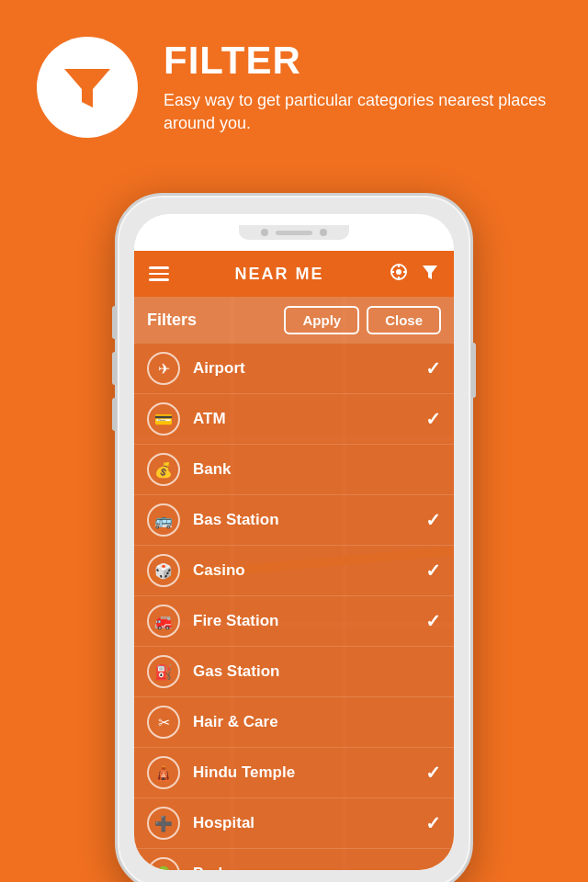 Image resolution: width=588 pixels, height=882 pixels. Describe the element at coordinates (317, 469) in the screenshot. I see `filter-item-name-bank: Bank` at that location.